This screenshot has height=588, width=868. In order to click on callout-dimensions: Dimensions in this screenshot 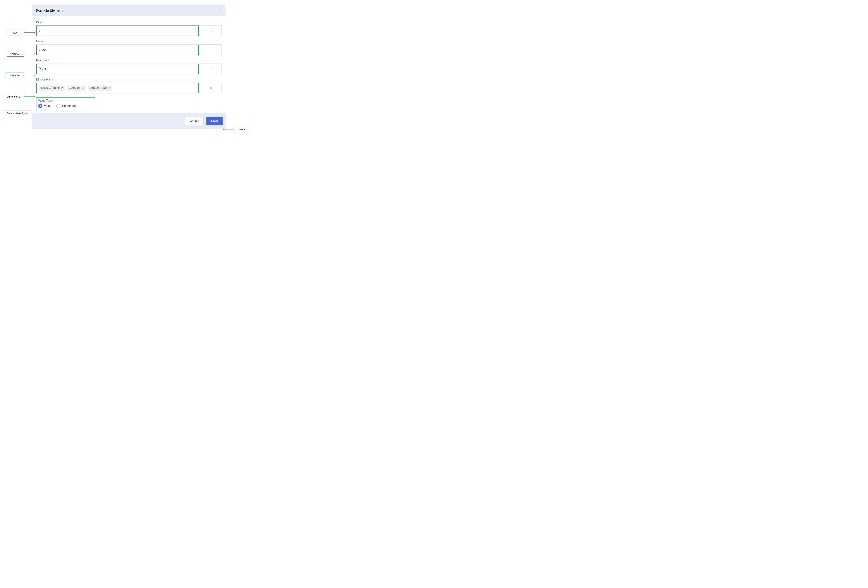, I will do `click(13, 96)`.